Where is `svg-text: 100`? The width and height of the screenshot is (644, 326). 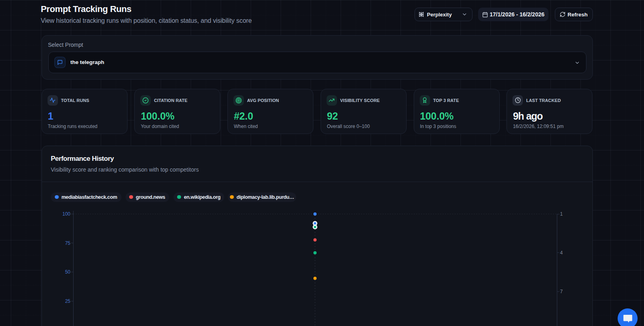 svg-text: 100 is located at coordinates (66, 214).